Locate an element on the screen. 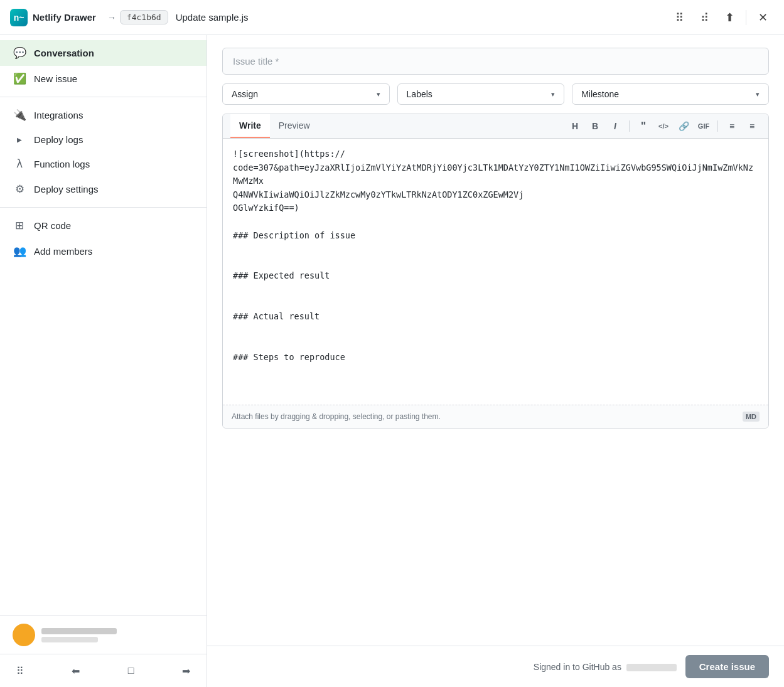 The width and height of the screenshot is (784, 687). labels-dropdown: Labels ▾ is located at coordinates (481, 94).